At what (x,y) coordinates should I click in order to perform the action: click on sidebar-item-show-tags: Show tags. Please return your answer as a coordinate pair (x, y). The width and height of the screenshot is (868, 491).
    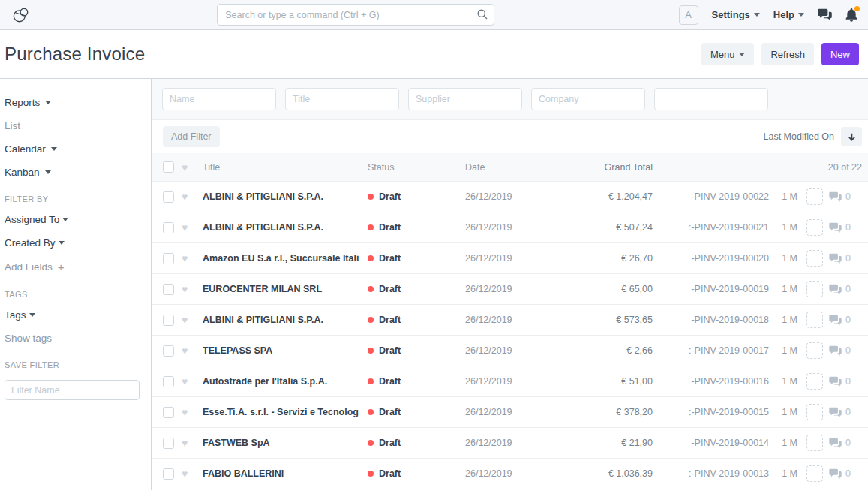
    Looking at the image, I should click on (74, 338).